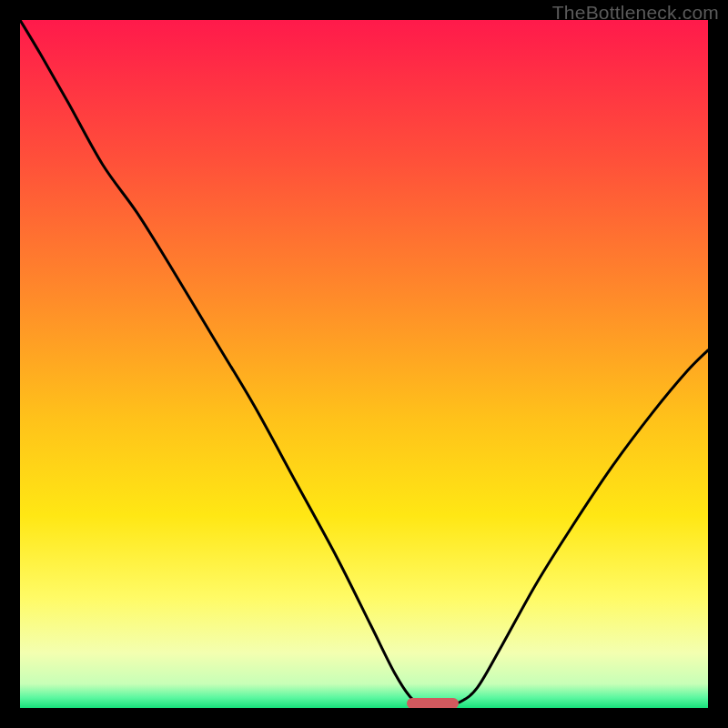  What do you see at coordinates (433, 703) in the screenshot?
I see `optimal-range-marker` at bounding box center [433, 703].